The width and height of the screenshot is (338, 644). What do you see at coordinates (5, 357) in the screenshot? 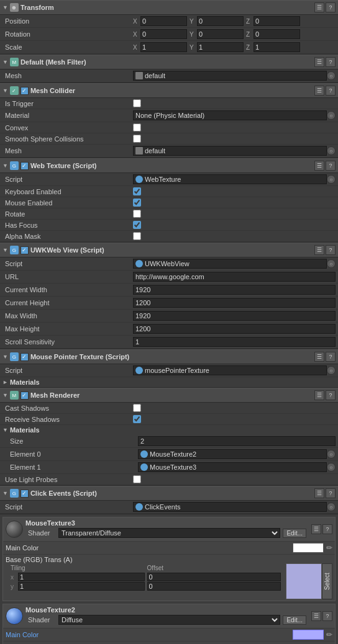
I see `mouse-pointer-collapse: ▼` at bounding box center [5, 357].